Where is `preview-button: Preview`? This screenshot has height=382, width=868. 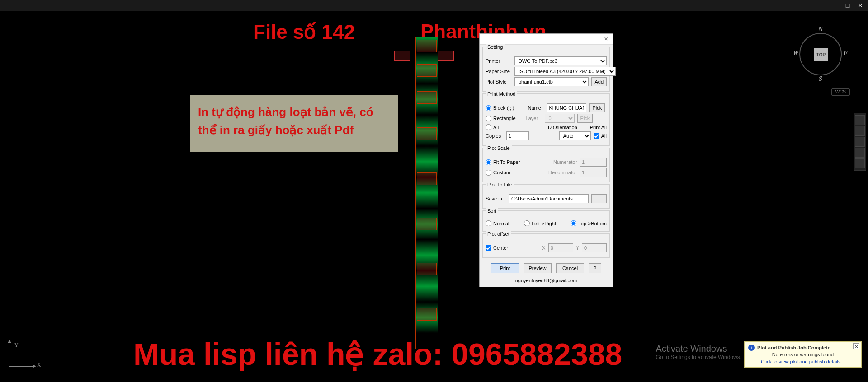
preview-button: Preview is located at coordinates (538, 268).